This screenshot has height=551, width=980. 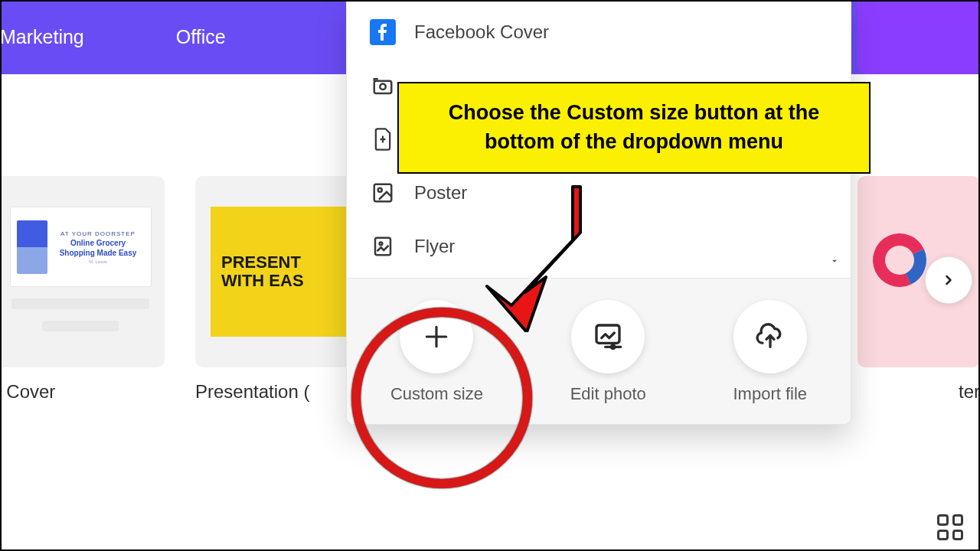 What do you see at coordinates (608, 394) in the screenshot?
I see `footer-btn-label: Edit photo` at bounding box center [608, 394].